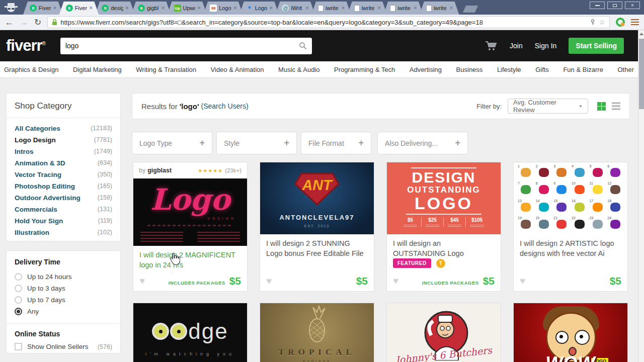  Describe the element at coordinates (18, 347) in the screenshot. I see `checkbox` at that location.